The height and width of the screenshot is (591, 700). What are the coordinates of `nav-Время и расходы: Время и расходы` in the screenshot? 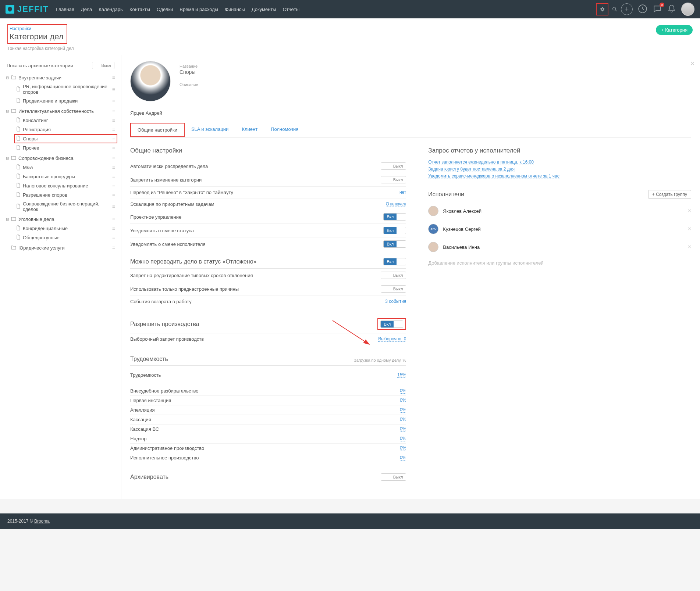 It's located at (199, 10).